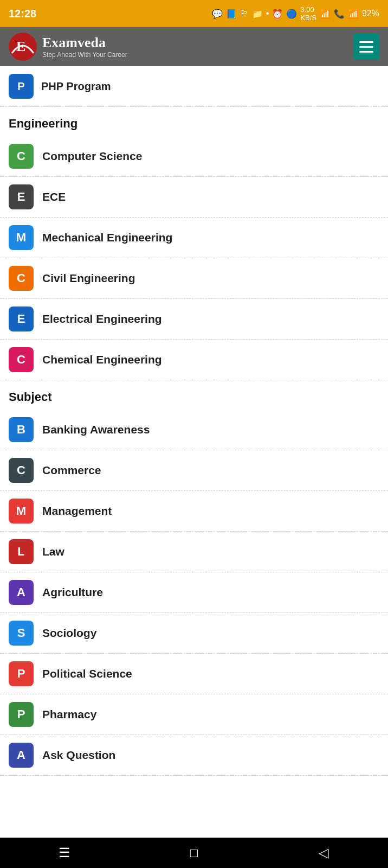 This screenshot has width=388, height=868. Describe the element at coordinates (194, 360) in the screenshot. I see `list-item: C Chemical Engineering` at that location.